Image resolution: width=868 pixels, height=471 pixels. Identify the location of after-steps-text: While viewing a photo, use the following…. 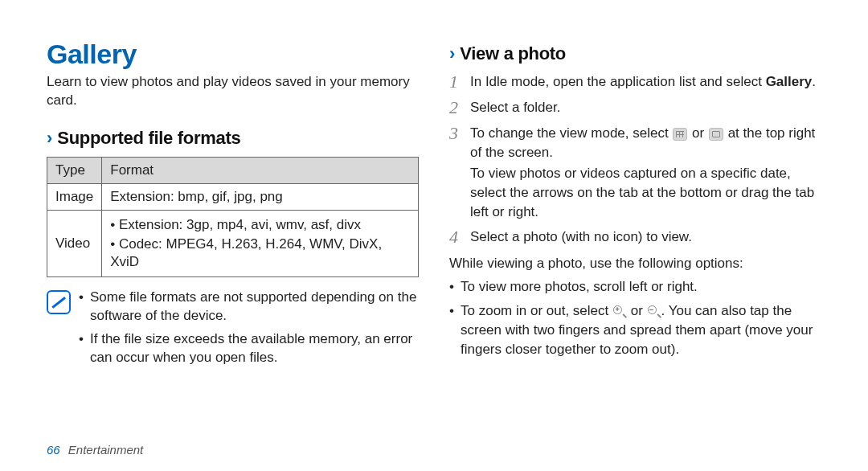
(635, 264).